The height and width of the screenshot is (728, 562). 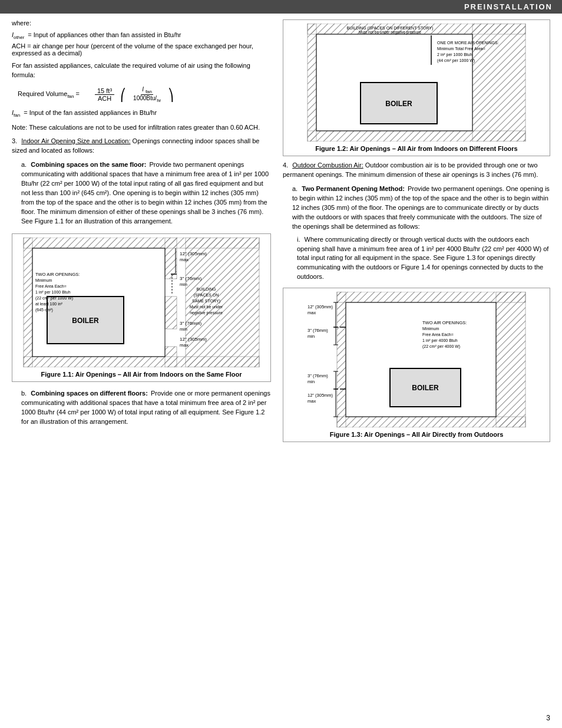 What do you see at coordinates (105, 98) in the screenshot?
I see `fraction-den: ACH` at bounding box center [105, 98].